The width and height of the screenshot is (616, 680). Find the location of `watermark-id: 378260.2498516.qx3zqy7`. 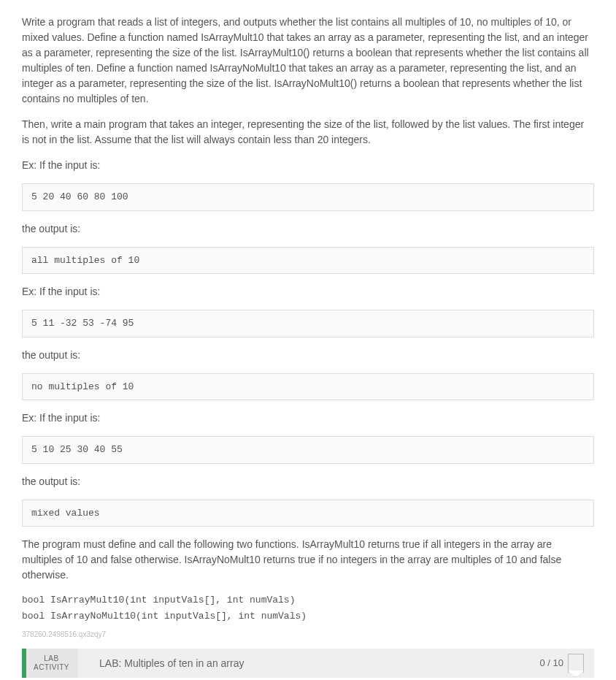

watermark-id: 378260.2498516.qx3zqy7 is located at coordinates (308, 634).